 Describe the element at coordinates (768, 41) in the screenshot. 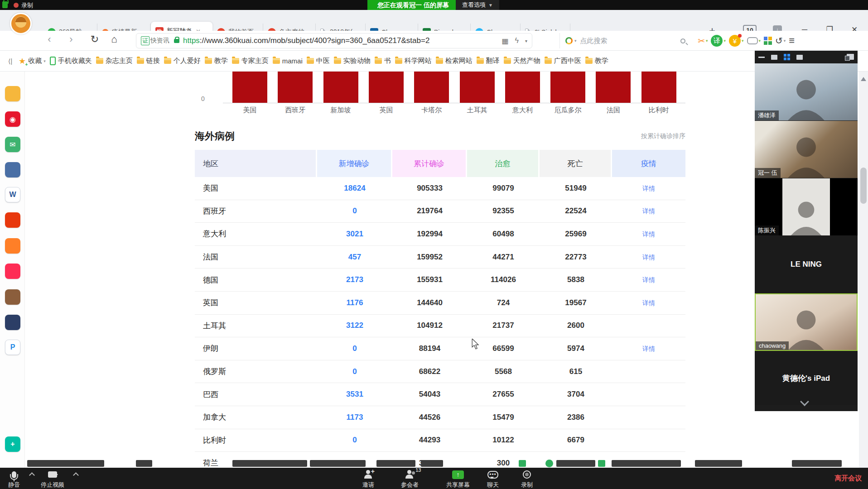

I see `apps-grid-button` at that location.